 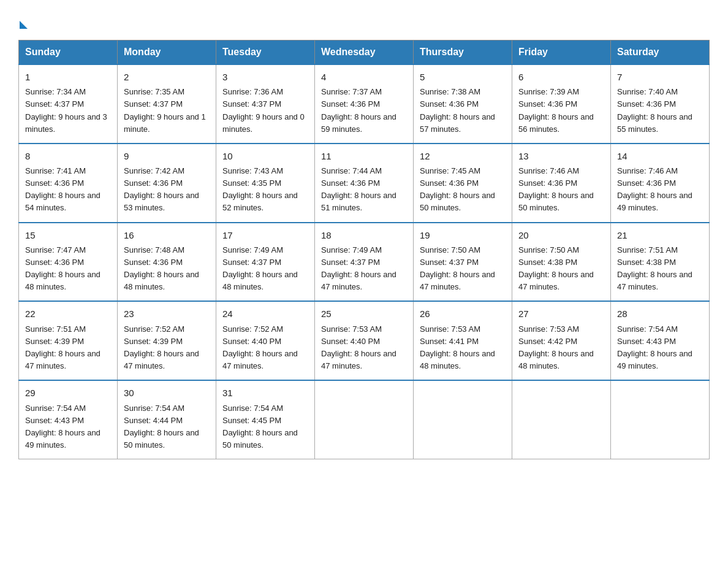 I want to click on sunrise-text: Sunrise: 7:36 AM, so click(x=252, y=92).